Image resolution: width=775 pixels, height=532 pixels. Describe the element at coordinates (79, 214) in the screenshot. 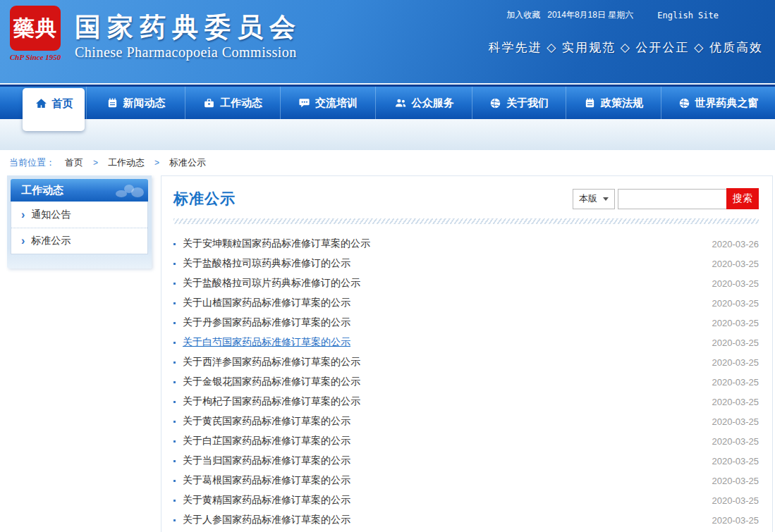

I see `sidebar-item-notices: › 通知公告` at that location.